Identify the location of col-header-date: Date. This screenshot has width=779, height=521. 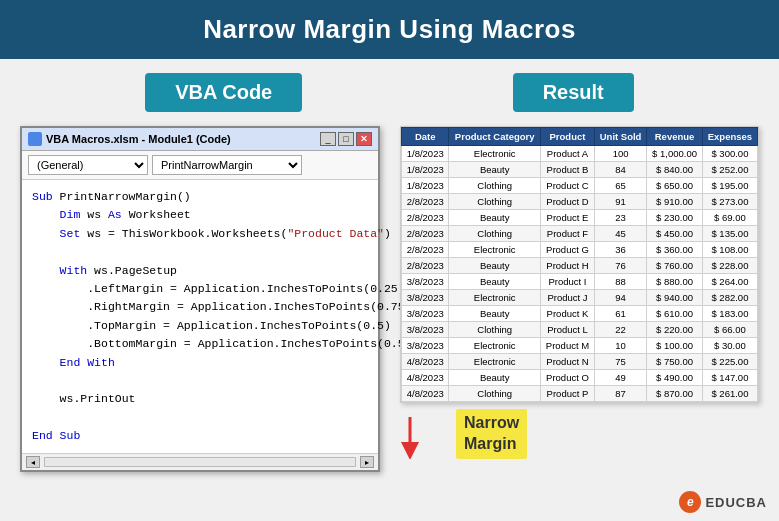
(426, 137).